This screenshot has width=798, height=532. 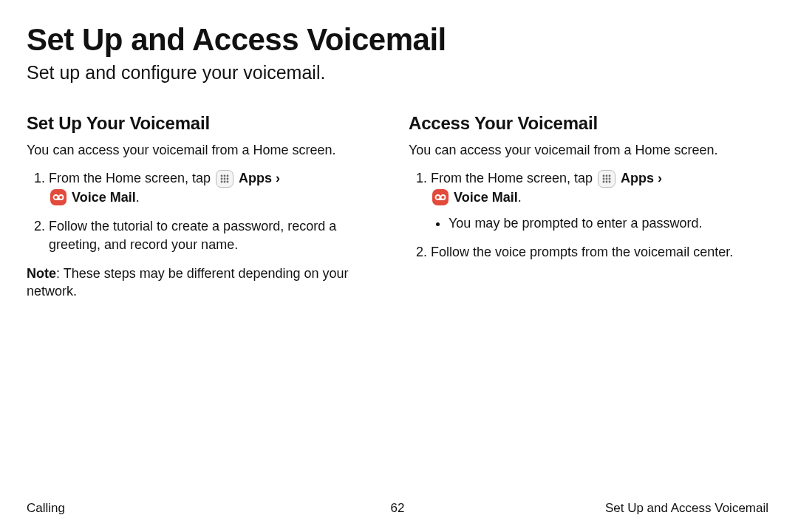 I want to click on note-paragraph: Note: These steps may be different depen…, so click(x=207, y=282).